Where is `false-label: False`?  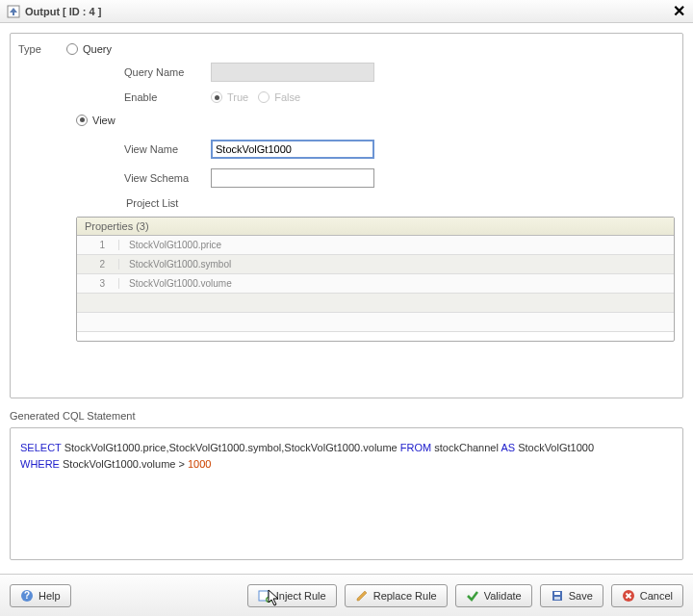
false-label: False is located at coordinates (287, 97).